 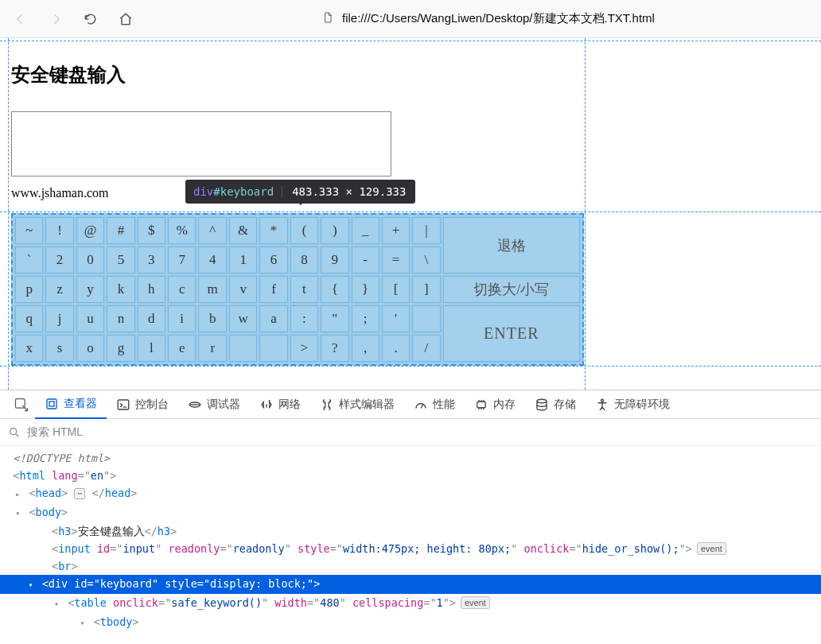 I want to click on key: ,, so click(x=366, y=348).